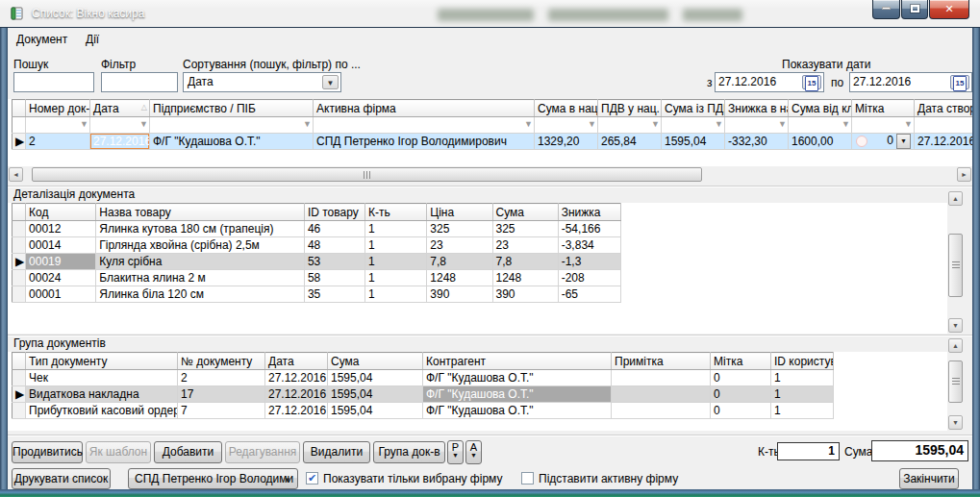 This screenshot has width=980, height=497. Describe the element at coordinates (296, 361) in the screenshot. I see `col-date: Дата` at that location.